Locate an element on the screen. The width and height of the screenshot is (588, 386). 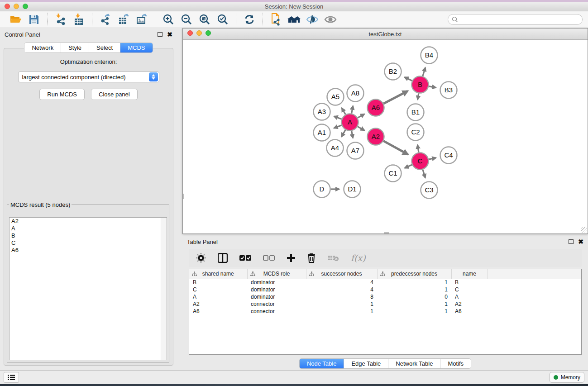
node-A7: A7 is located at coordinates (356, 151).